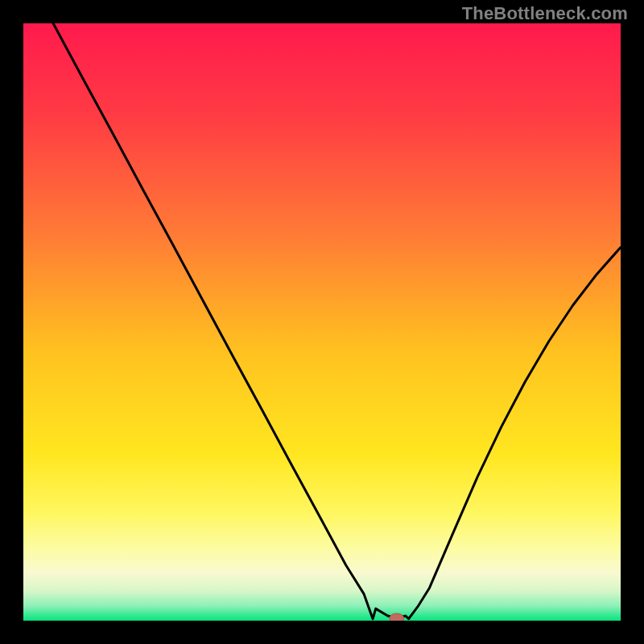 This screenshot has height=644, width=644. I want to click on watermark-text: TheBottleneck.com, so click(545, 14).